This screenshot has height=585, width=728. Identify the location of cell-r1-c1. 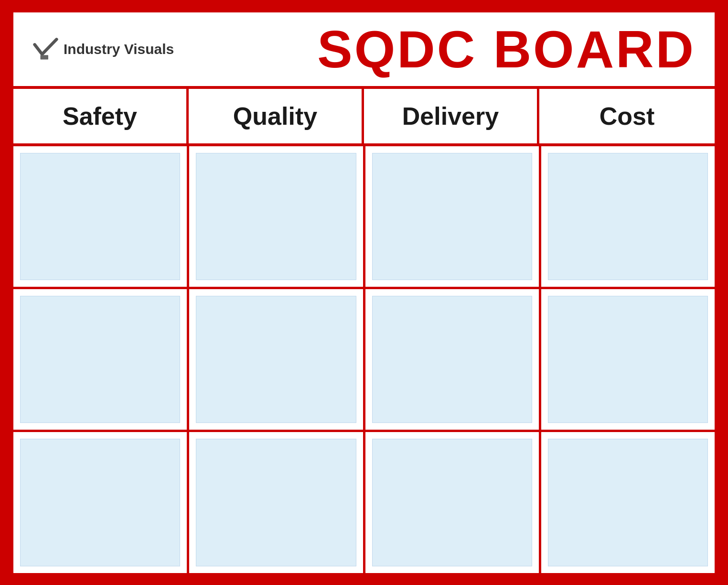
(100, 217).